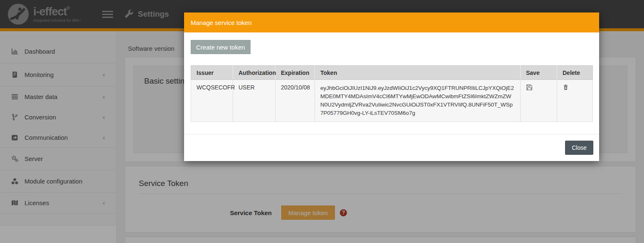 The height and width of the screenshot is (243, 644). Describe the element at coordinates (575, 73) in the screenshot. I see `column-header-delete: Delete` at that location.